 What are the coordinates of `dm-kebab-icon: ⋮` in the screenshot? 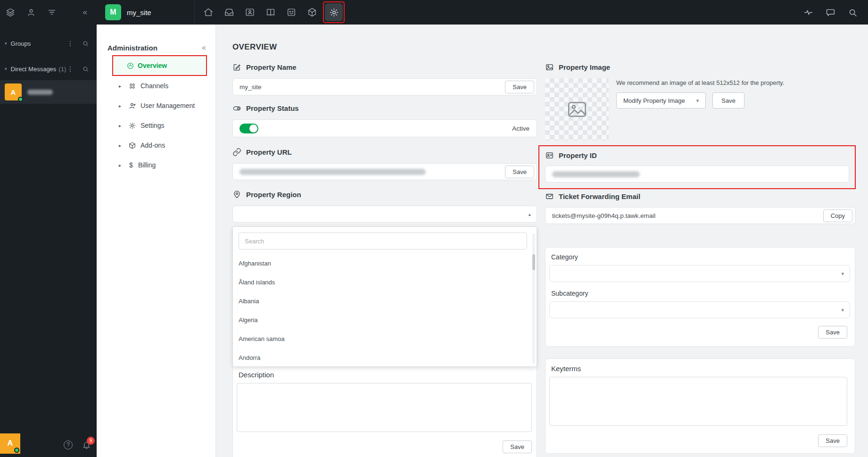 It's located at (70, 69).